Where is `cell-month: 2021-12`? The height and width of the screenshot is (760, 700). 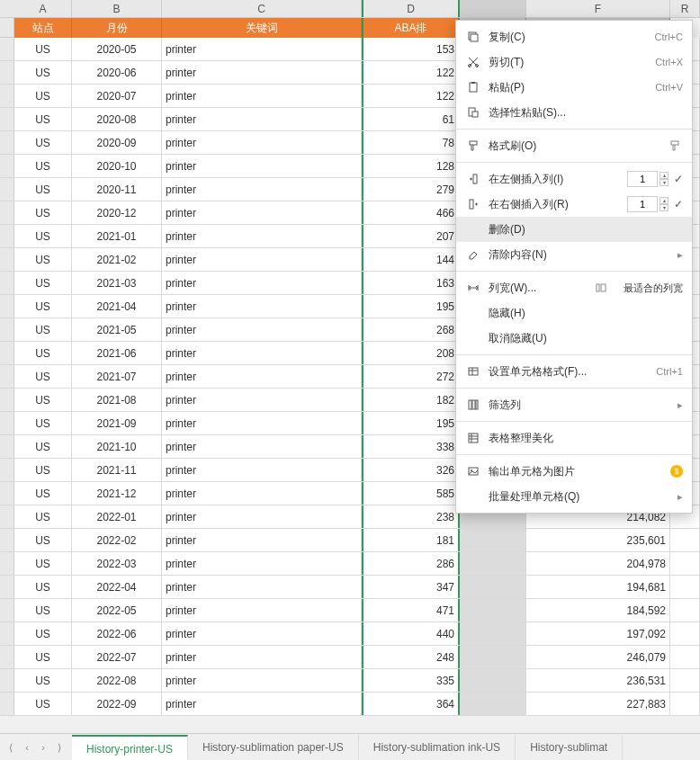 cell-month: 2021-12 is located at coordinates (117, 493).